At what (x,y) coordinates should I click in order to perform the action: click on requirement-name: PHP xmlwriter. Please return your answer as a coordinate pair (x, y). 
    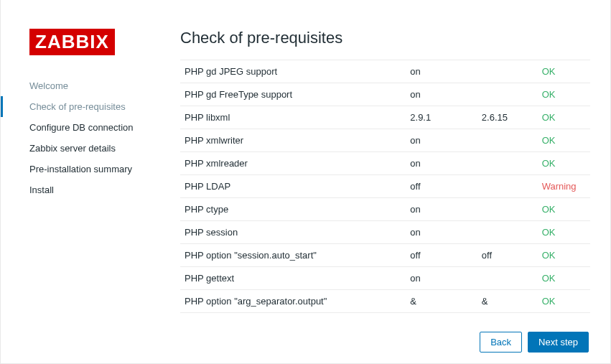
    Looking at the image, I should click on (293, 141).